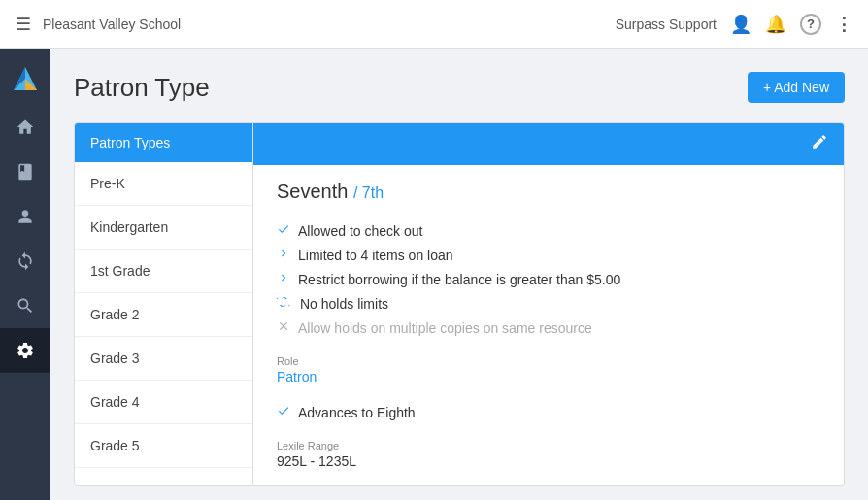 This screenshot has height=500, width=868. I want to click on list-item: Pre-K, so click(163, 184).